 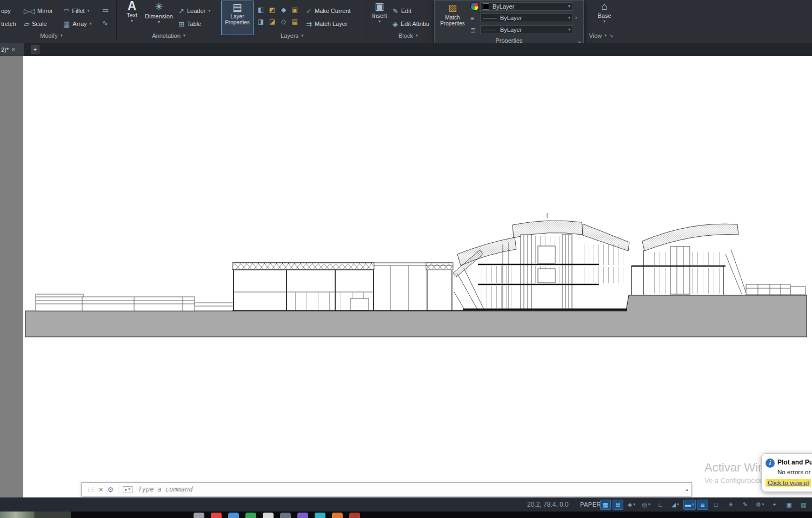 What do you see at coordinates (408, 36) in the screenshot?
I see `block-panel-label: Block ▾` at bounding box center [408, 36].